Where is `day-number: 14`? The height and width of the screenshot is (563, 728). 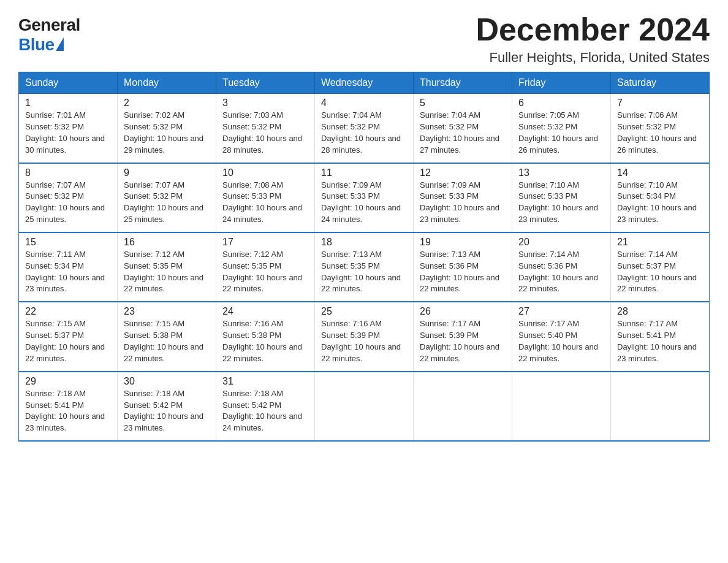
day-number: 14 is located at coordinates (660, 173).